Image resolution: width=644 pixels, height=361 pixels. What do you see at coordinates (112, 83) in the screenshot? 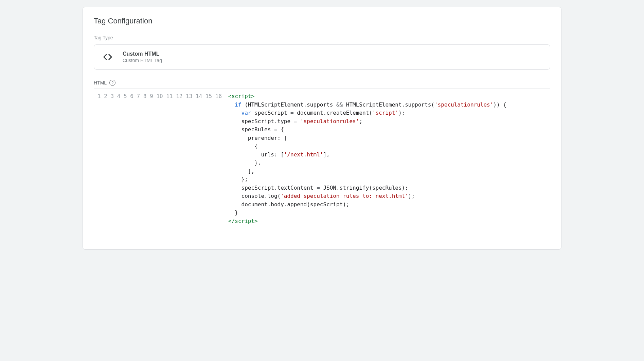
I see `help-icon: ?` at bounding box center [112, 83].